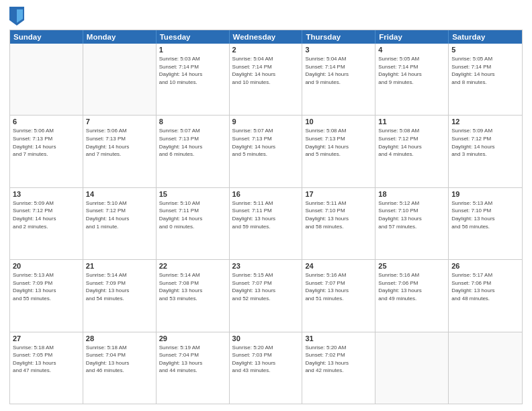 The height and width of the screenshot is (411, 532). What do you see at coordinates (46, 122) in the screenshot?
I see `day-number: 6` at bounding box center [46, 122].